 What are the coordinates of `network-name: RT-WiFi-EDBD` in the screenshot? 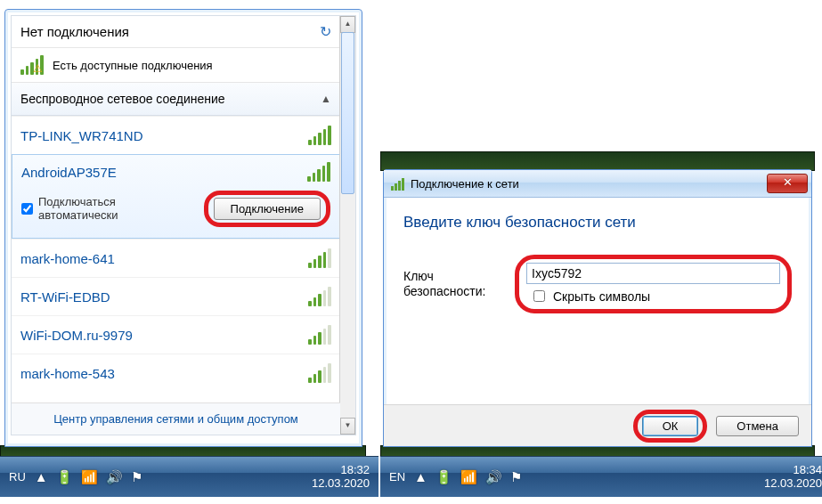 It's located at (66, 297).